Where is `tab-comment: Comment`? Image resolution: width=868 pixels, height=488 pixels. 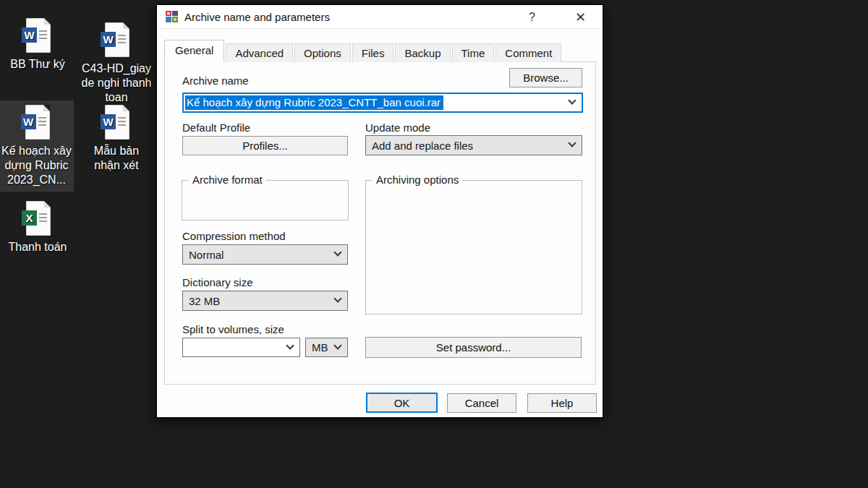 tab-comment: Comment is located at coordinates (528, 53).